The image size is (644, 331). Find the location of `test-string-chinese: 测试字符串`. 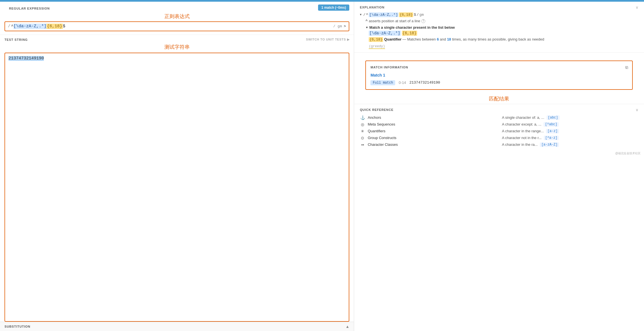

test-string-chinese: 测试字符串 is located at coordinates (177, 48).